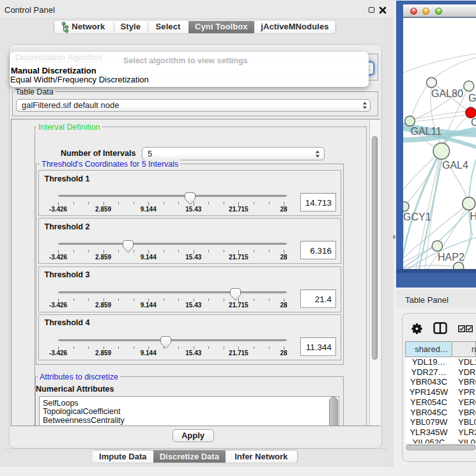  What do you see at coordinates (447, 93) in the screenshot?
I see `svg-text: GAL80` at bounding box center [447, 93].